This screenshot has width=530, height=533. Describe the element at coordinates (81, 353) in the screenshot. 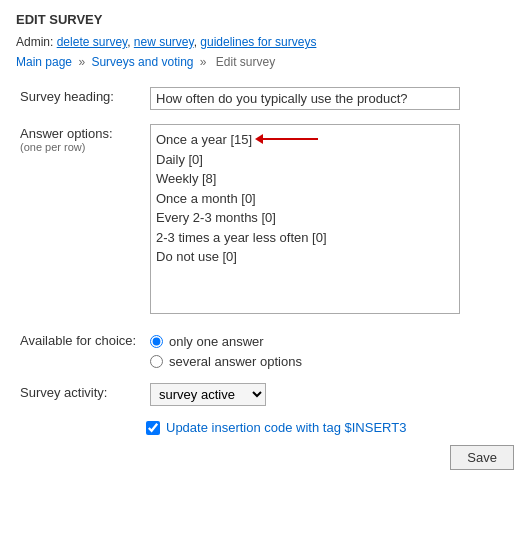

I see `available-for-choice-label: Available for choice:` at that location.